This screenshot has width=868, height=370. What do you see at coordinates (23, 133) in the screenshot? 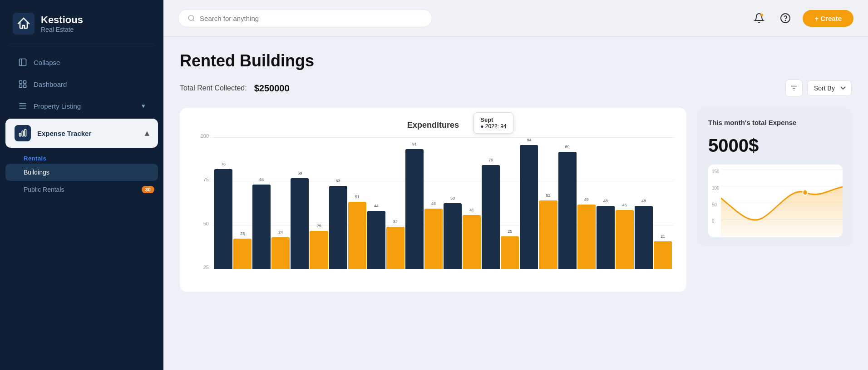
I see `bar-chart-icon` at bounding box center [23, 133].